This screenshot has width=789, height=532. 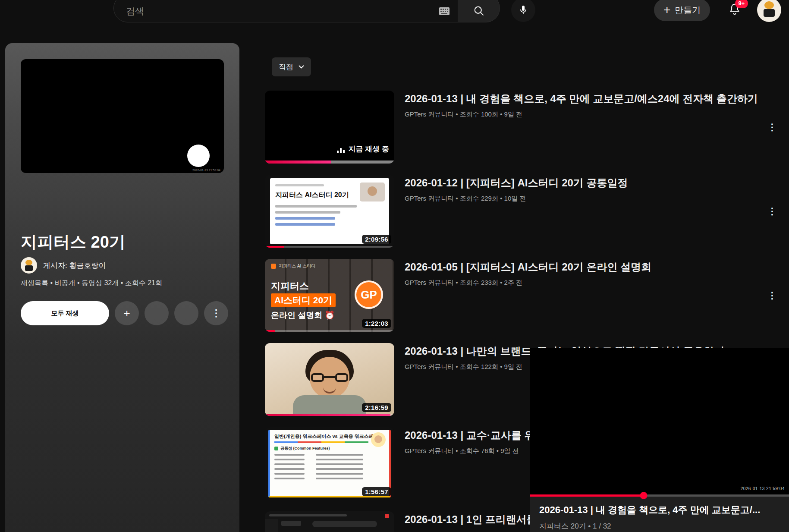 I want to click on playlist-author-row: 게시자: 황금호랑이, so click(x=63, y=265).